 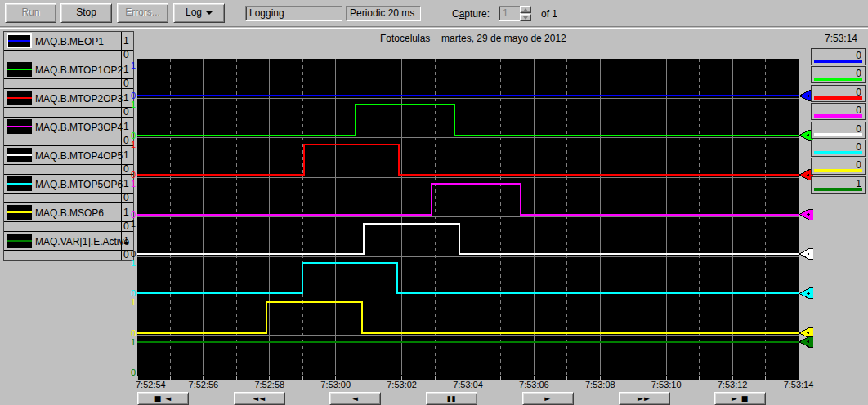 What do you see at coordinates (69, 185) in the screenshot?
I see `signal-row: MAQ.B.MTOP5OP61` at bounding box center [69, 185].